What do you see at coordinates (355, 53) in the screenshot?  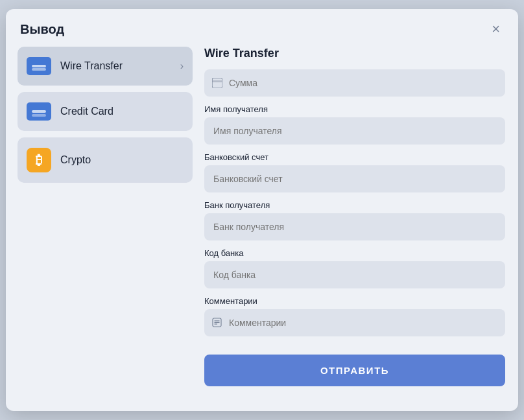 I see `section-title: Wire Transfer` at bounding box center [355, 53].